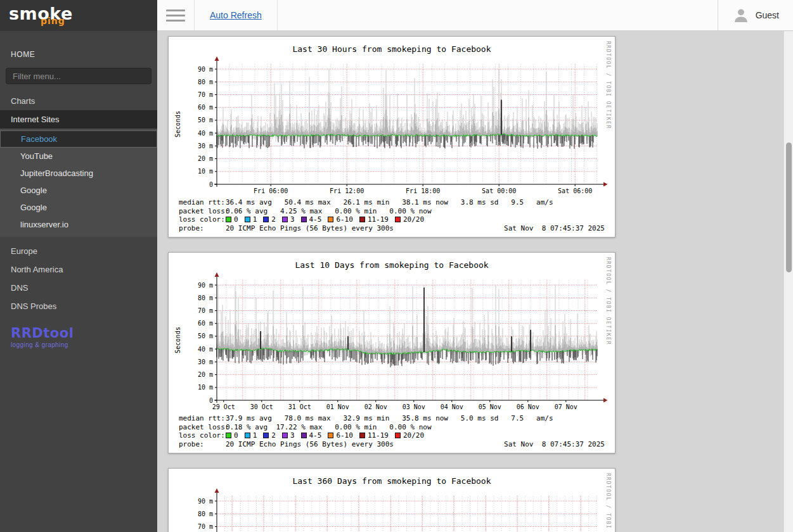 The width and height of the screenshot is (793, 532). Describe the element at coordinates (79, 76) in the screenshot. I see `filter-input` at that location.